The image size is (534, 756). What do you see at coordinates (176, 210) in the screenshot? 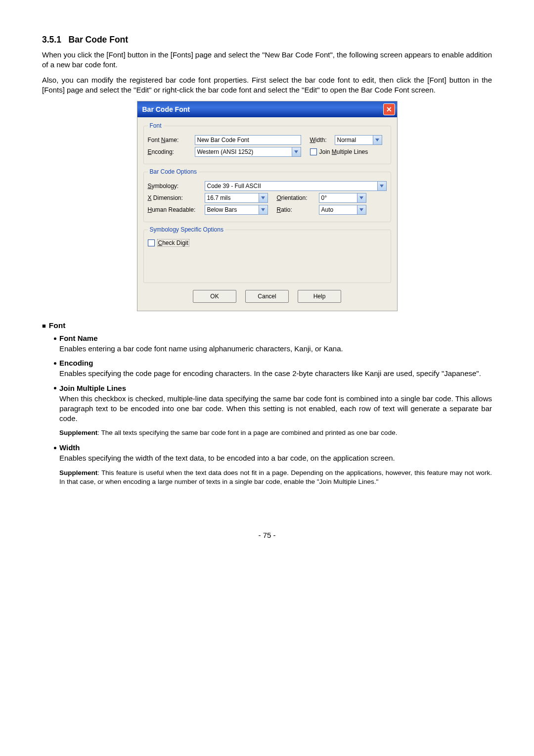
I see `human-readable-label: Human Readable:` at bounding box center [176, 210].